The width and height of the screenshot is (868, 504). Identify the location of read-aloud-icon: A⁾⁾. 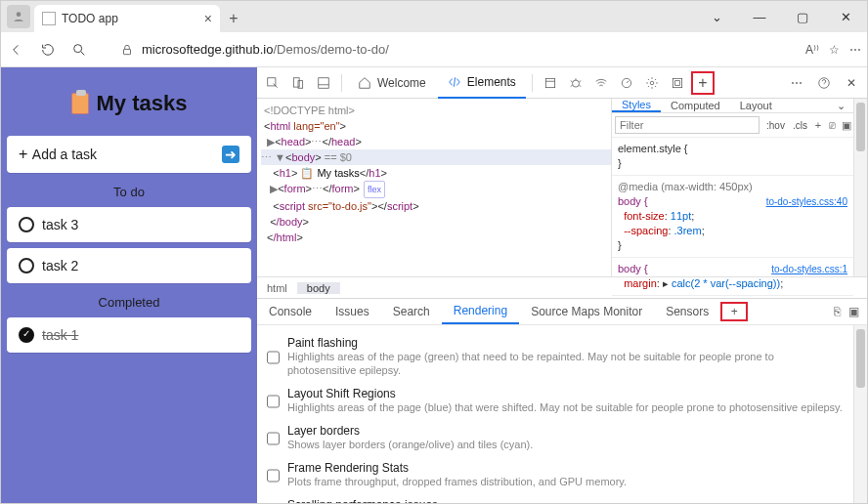
(812, 50).